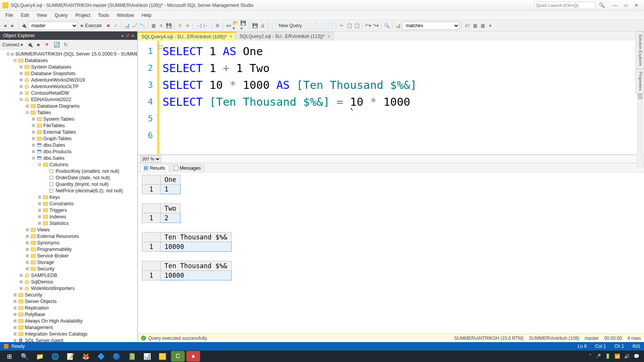  What do you see at coordinates (69, 119) in the screenshot?
I see `tree-system-tables: ⊞System Tables` at bounding box center [69, 119].